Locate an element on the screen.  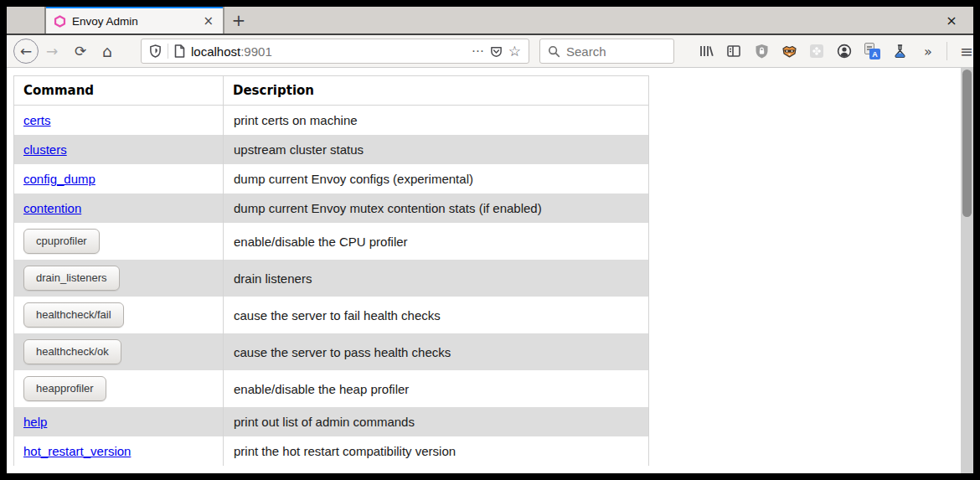
pocket-icon is located at coordinates (496, 52).